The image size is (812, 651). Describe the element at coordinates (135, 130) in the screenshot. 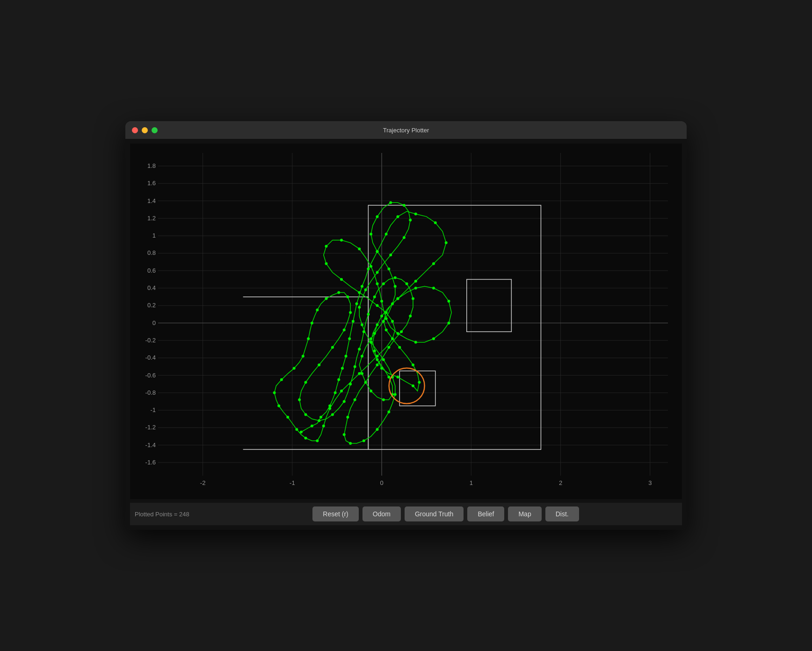

I see `close-button` at that location.